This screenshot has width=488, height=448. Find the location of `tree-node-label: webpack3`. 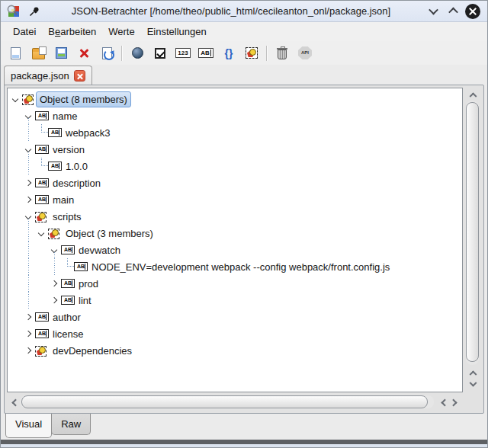

tree-node-label: webpack3 is located at coordinates (88, 133).